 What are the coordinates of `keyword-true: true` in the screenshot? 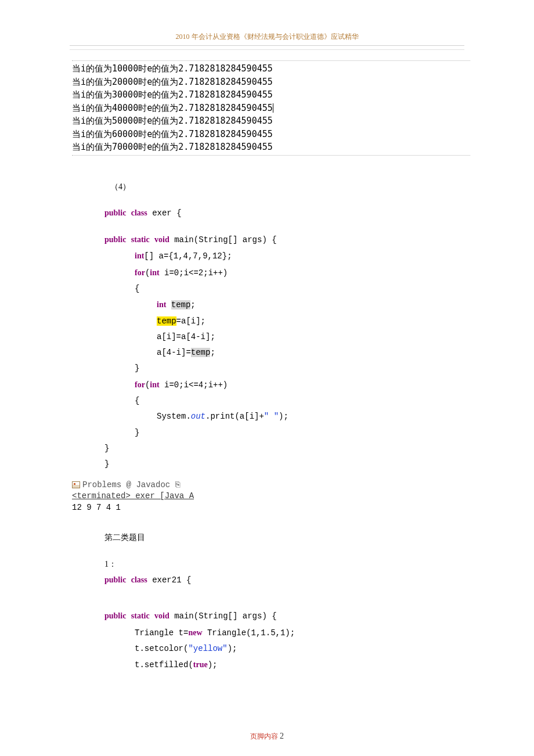 It's located at (201, 664).